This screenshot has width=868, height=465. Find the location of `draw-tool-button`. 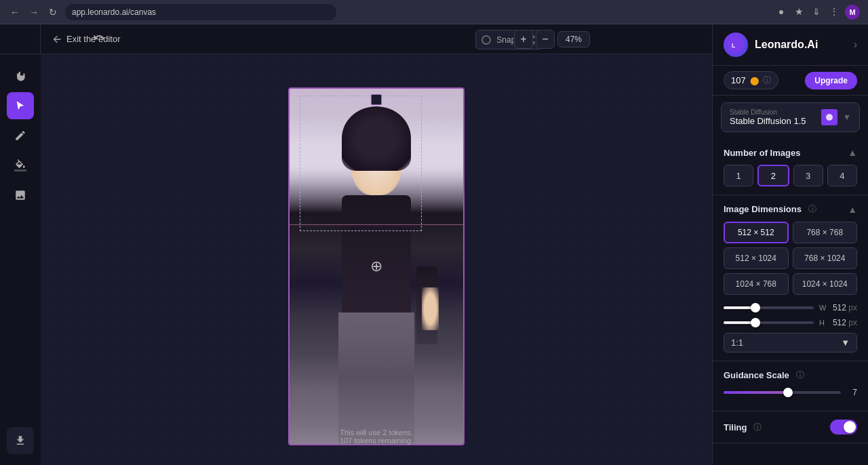

draw-tool-button is located at coordinates (20, 136).